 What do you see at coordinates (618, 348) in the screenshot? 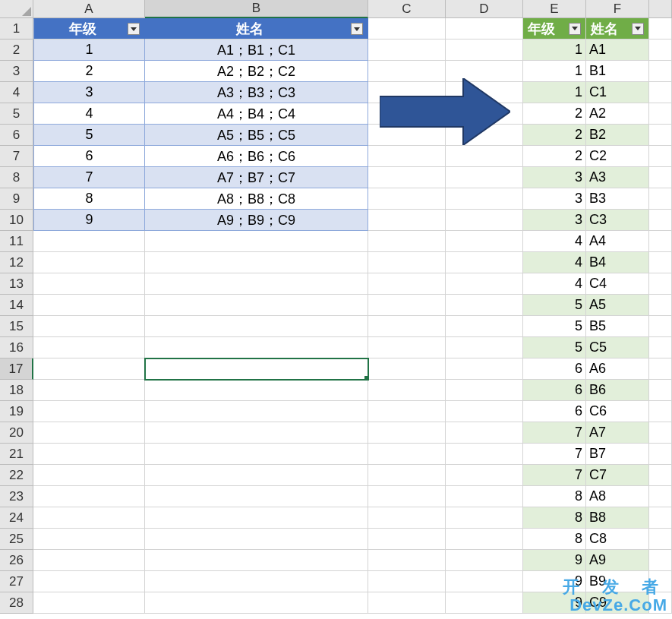
I see `t2-cell-name: C5` at bounding box center [618, 348].